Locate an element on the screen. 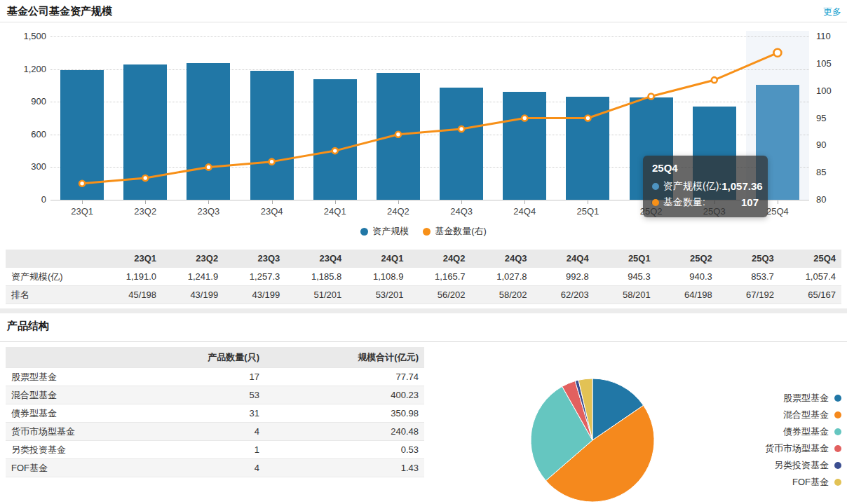 This screenshot has width=847, height=504. column-header: 23Q4 is located at coordinates (316, 259).